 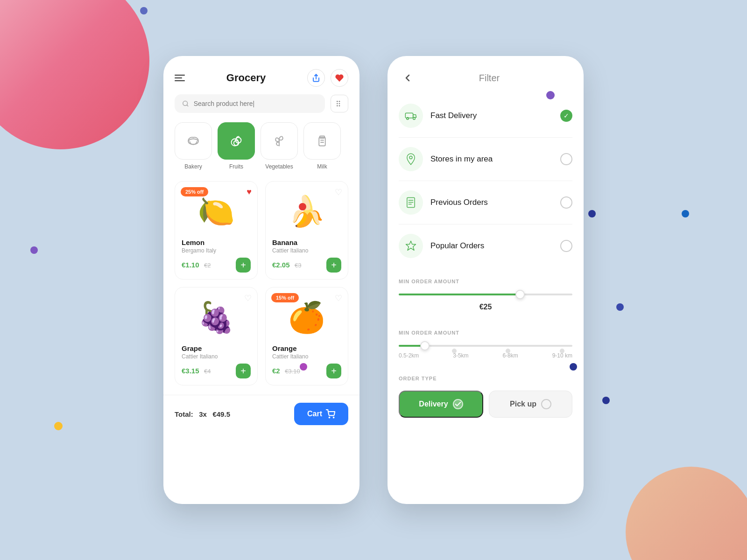 What do you see at coordinates (249, 192) in the screenshot?
I see `lemon-heart: ♥` at bounding box center [249, 192].